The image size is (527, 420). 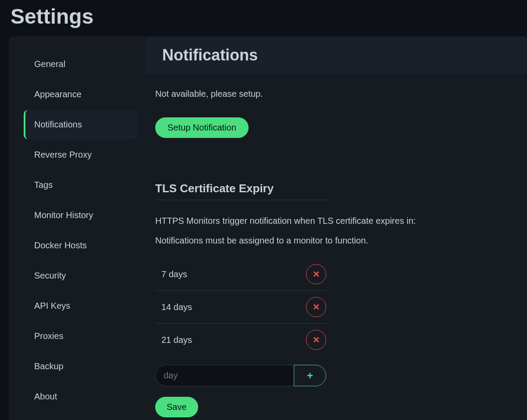 I want to click on not-available-message: Not available, please setup., so click(x=336, y=94).